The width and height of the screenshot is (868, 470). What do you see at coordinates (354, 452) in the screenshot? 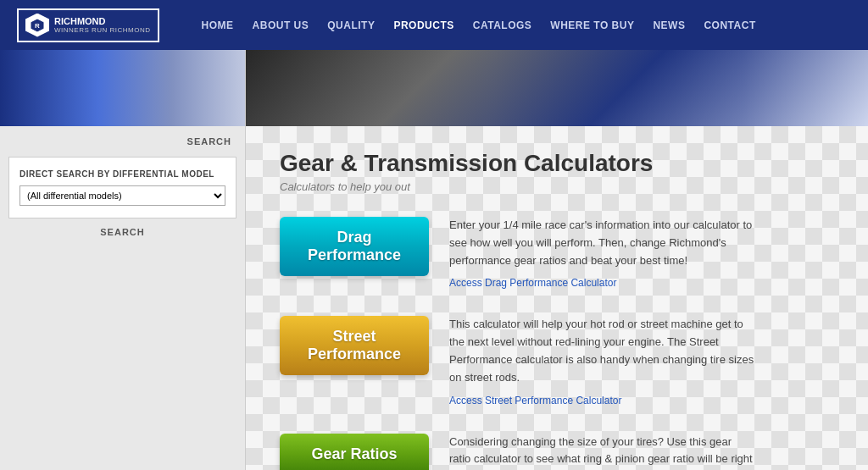
I see `gear-ratios-button: Gear Ratios` at bounding box center [354, 452].